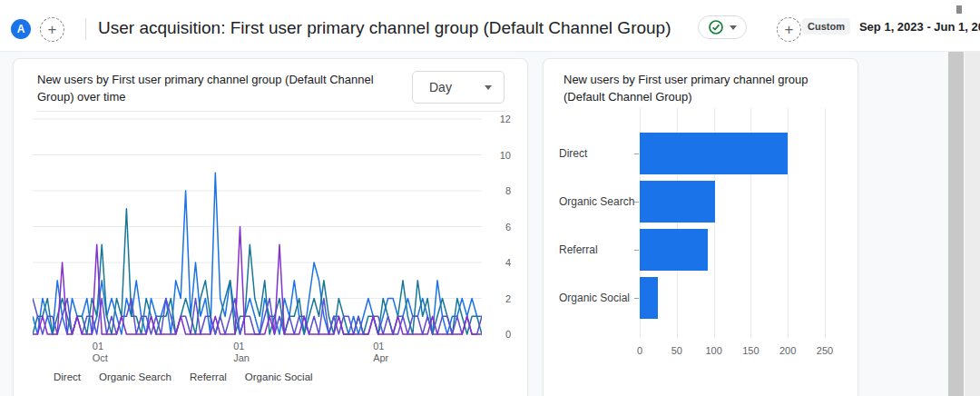 The height and width of the screenshot is (396, 980). Describe the element at coordinates (183, 377) in the screenshot. I see `chart-legend: Direct Organic Search Referral Organic S…` at that location.